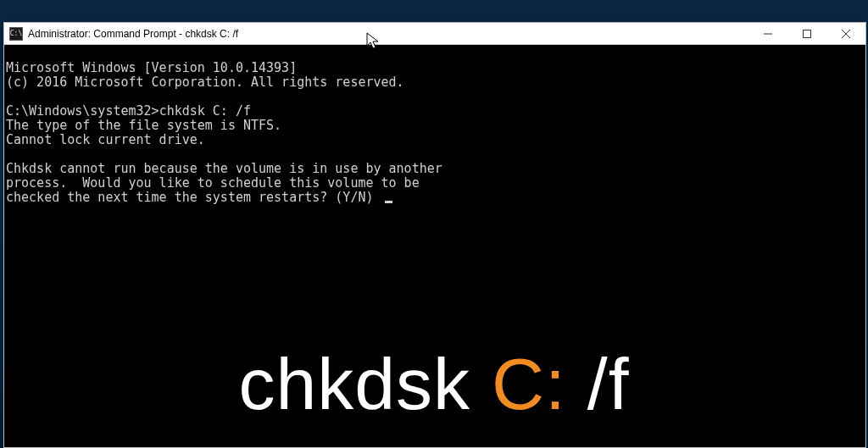 Image resolution: width=868 pixels, height=448 pixels. I want to click on close-button, so click(846, 34).